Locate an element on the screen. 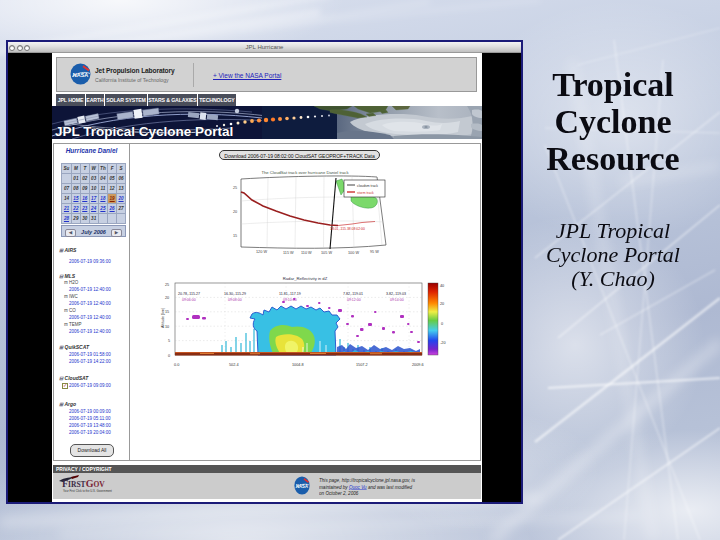  svg-text: 18.01,-115.38 08:02:00 is located at coordinates (348, 229).